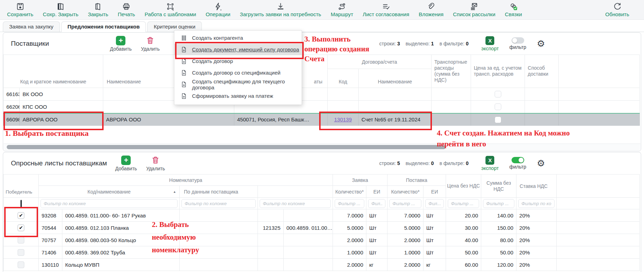 This screenshot has height=272, width=644. Describe the element at coordinates (322, 27) in the screenshot. I see `document-tabs: Заявка на закупку Предложения поставщико…` at that location.